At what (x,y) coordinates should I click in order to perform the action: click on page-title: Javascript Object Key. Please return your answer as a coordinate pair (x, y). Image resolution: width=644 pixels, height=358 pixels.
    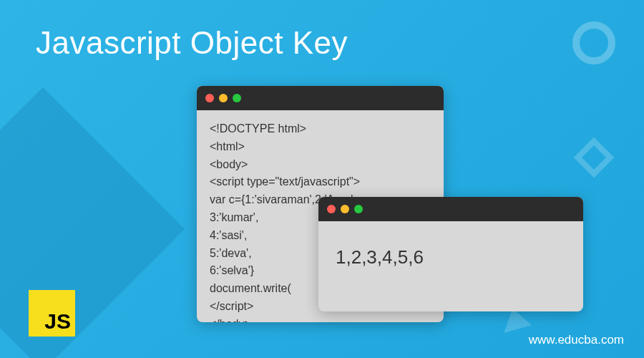
    Looking at the image, I should click on (192, 43).